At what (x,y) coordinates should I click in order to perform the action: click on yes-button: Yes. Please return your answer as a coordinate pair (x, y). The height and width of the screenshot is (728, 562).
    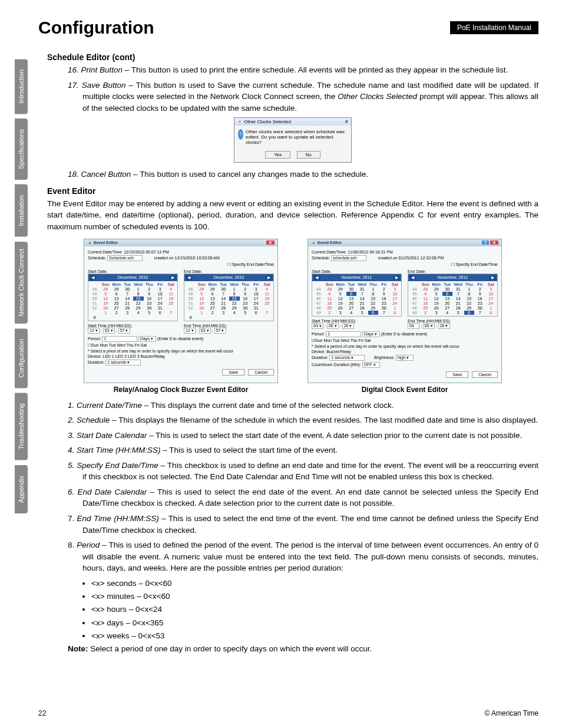
    Looking at the image, I should click on (278, 154).